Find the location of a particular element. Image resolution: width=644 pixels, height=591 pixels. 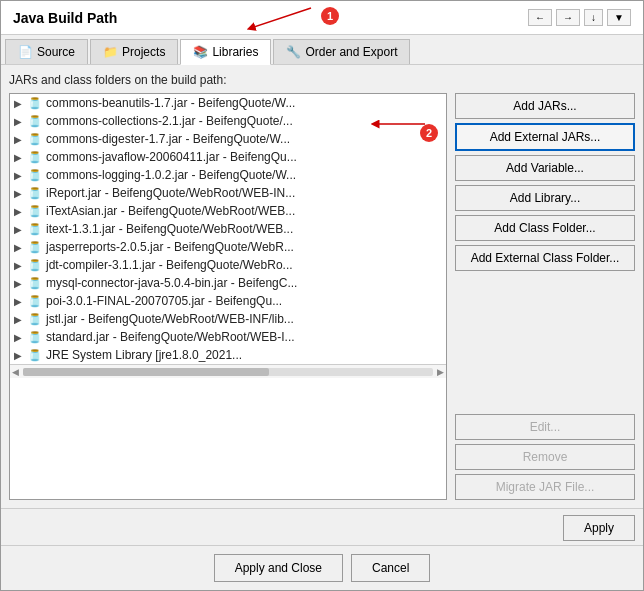

forward-button: → is located at coordinates (568, 18).